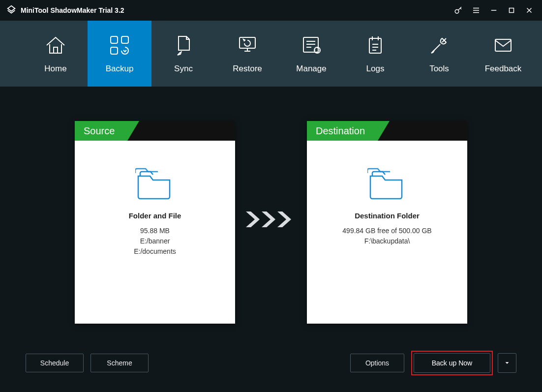 Image resolution: width=542 pixels, height=392 pixels. Describe the element at coordinates (155, 131) in the screenshot. I see `source-header: Source` at that location.